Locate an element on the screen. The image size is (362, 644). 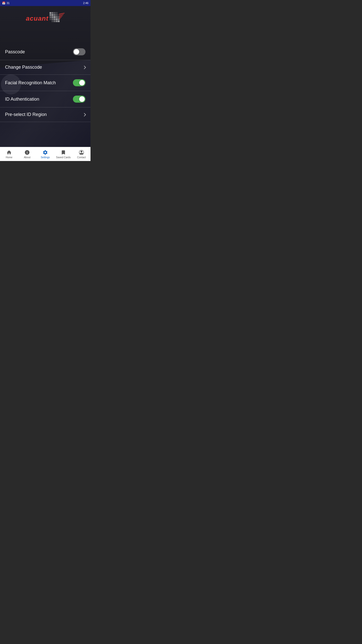
logo-lines is located at coordinates (62, 16).